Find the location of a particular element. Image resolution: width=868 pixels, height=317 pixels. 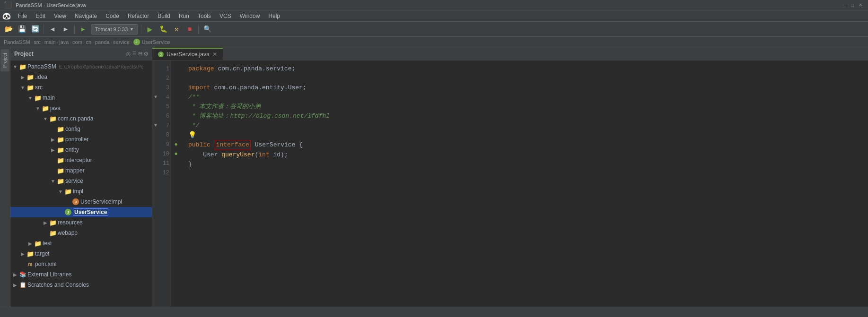

menu-item-file: File is located at coordinates (23, 16).